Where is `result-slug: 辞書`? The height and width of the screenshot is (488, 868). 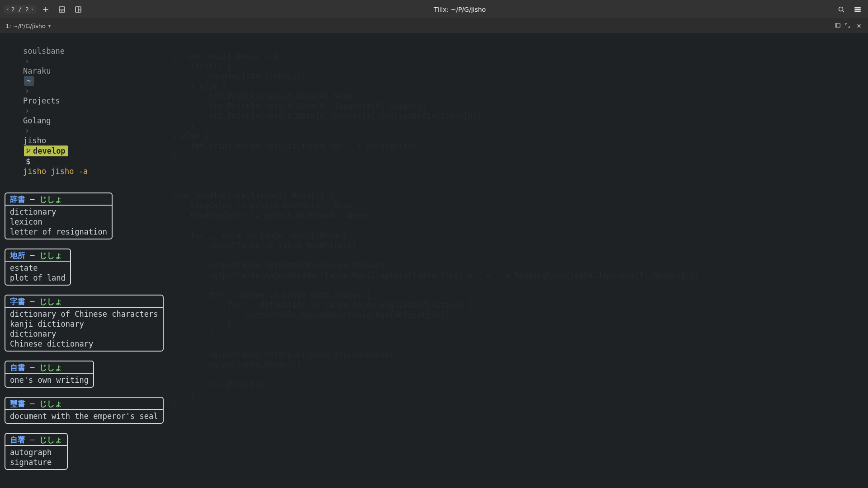
result-slug: 辞書 is located at coordinates (18, 199).